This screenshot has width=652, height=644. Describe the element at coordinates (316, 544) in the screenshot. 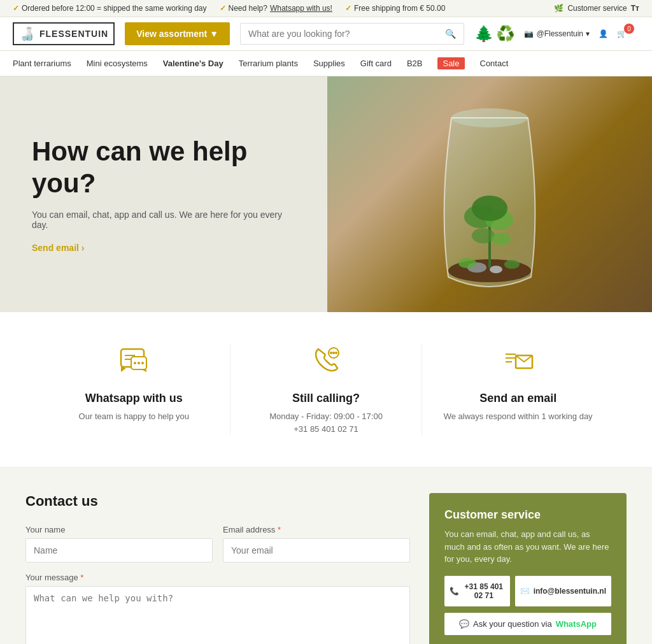

I see `email-field-group: Email address *` at that location.